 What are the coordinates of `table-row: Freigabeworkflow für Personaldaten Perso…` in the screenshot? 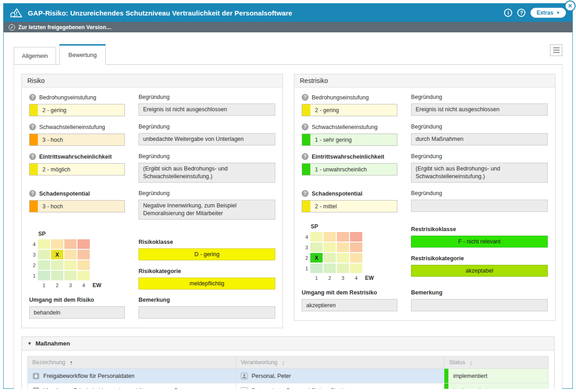 It's located at (288, 376).